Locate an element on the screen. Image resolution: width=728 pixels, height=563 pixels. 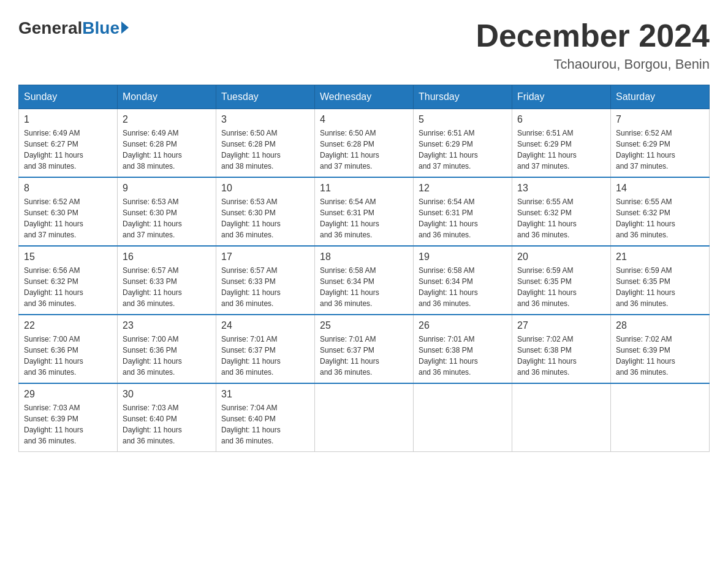
logo: General Blue is located at coordinates (74, 28).